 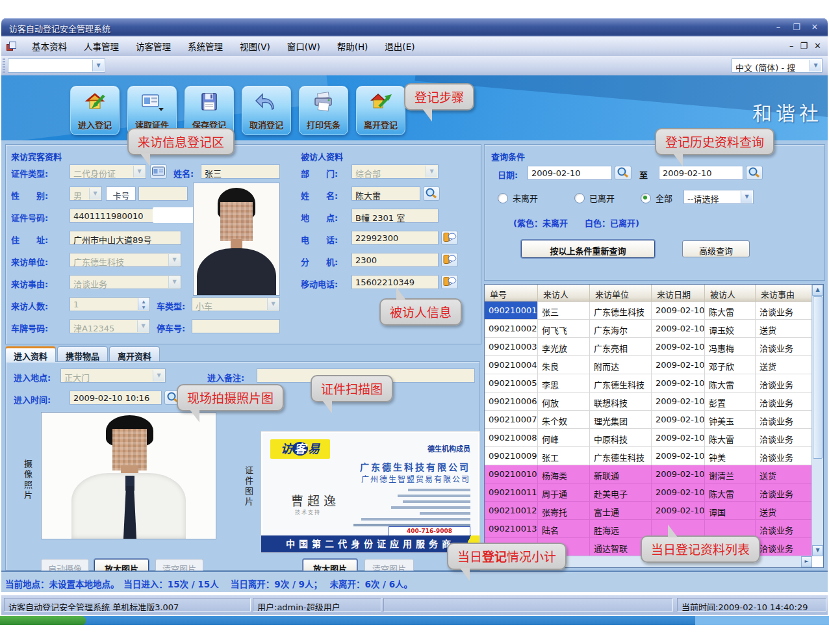 What do you see at coordinates (511, 293) in the screenshot?
I see `column-header: 单号` at bounding box center [511, 293].